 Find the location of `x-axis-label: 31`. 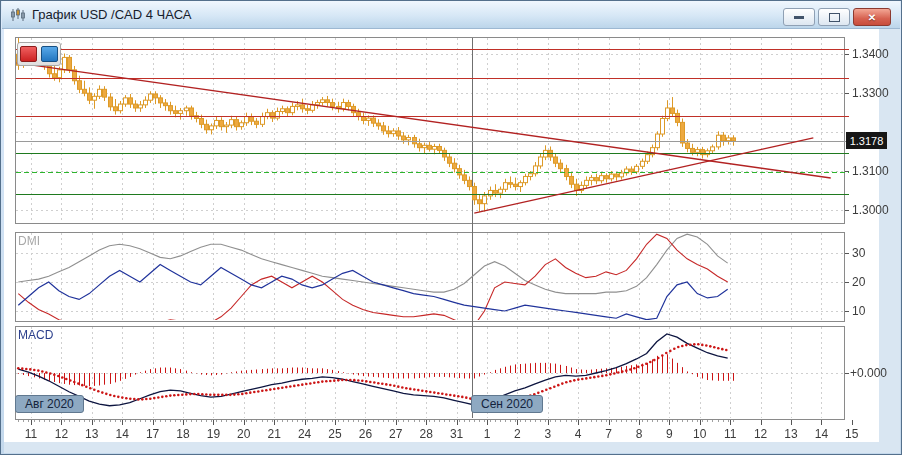

x-axis-label: 31 is located at coordinates (456, 434).